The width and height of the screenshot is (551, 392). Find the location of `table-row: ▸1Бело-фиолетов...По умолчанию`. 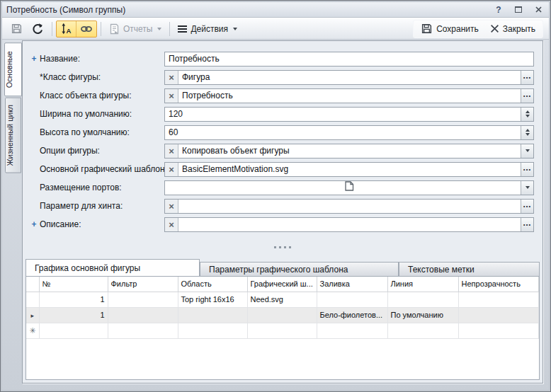

table-row: ▸1Бело-фиолетов...По умолчанию is located at coordinates (283, 315).